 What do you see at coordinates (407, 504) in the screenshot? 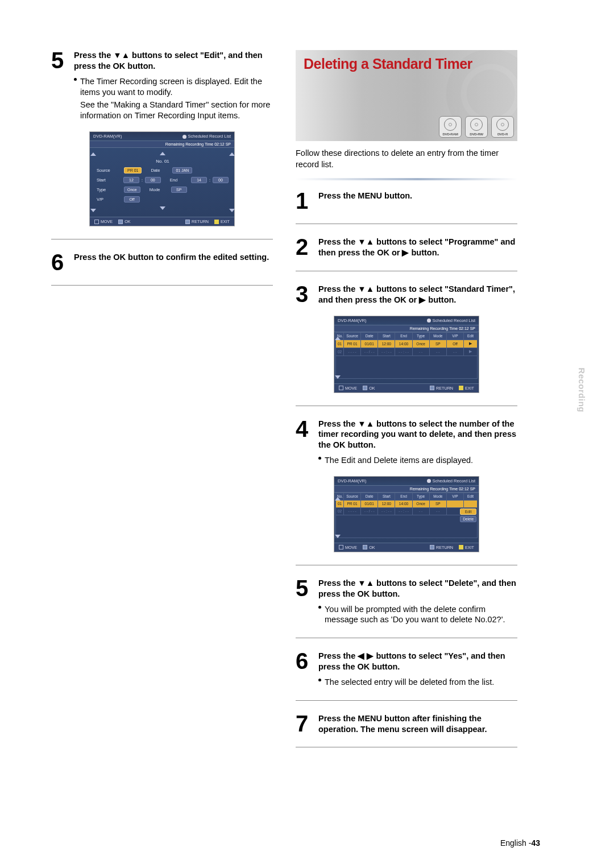
I see `table-row: 01 PR 01 01/01 12:00 14:00 Once SP` at bounding box center [407, 504].